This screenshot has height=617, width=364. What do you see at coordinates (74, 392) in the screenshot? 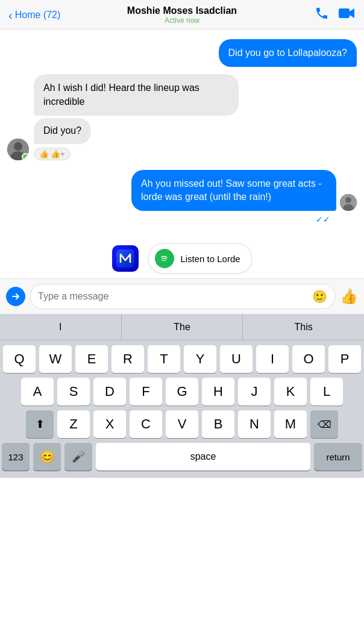
I see `key-S: S` at bounding box center [74, 392].